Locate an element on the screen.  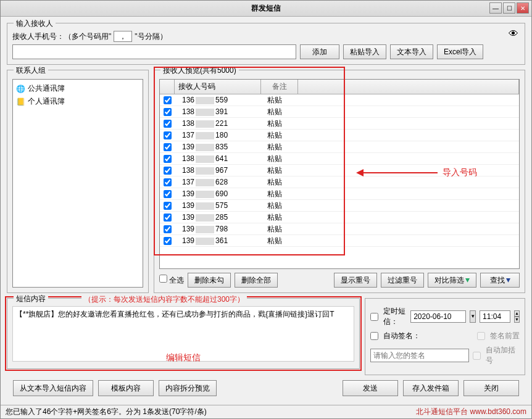
table-row: 139690粘贴 is located at coordinates (339, 194).